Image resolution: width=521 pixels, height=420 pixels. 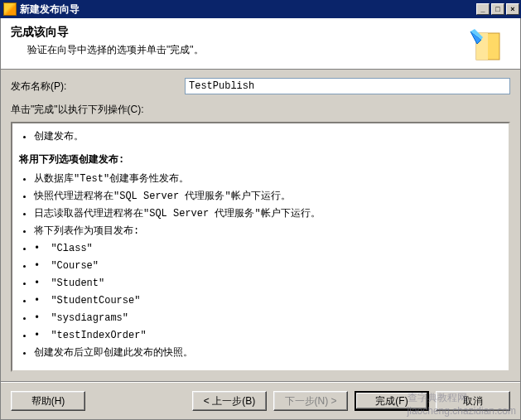 I want to click on wizard-header: 完成该向导 验证在向导中选择的选项并单击"完成"。, so click(x=260, y=44).